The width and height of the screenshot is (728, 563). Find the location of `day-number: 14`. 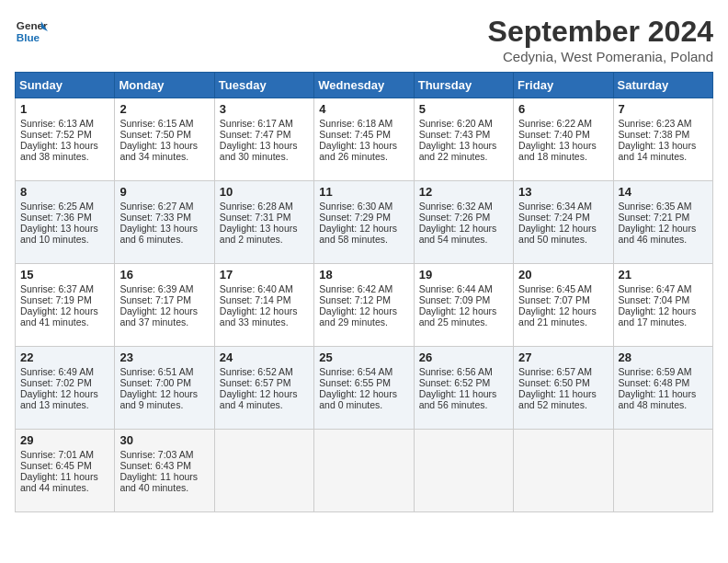

day-number: 14 is located at coordinates (664, 191).